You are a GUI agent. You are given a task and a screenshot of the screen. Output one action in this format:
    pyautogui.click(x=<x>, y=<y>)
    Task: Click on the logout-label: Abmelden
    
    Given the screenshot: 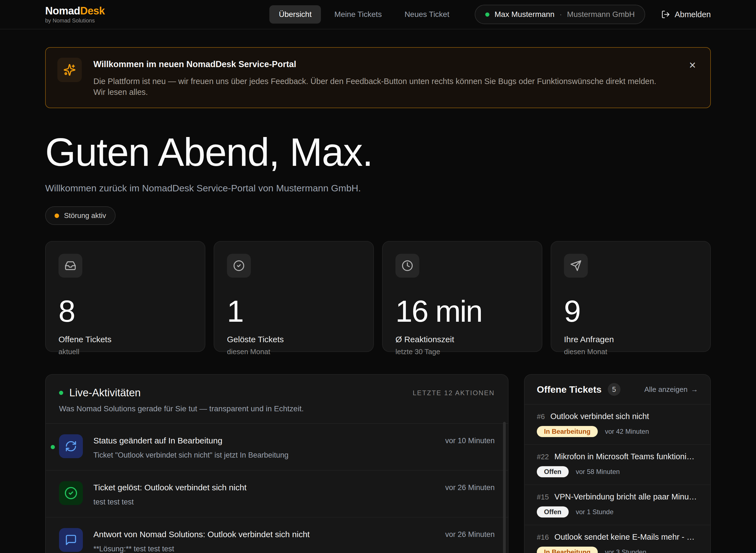 What is the action you would take?
    pyautogui.click(x=692, y=15)
    